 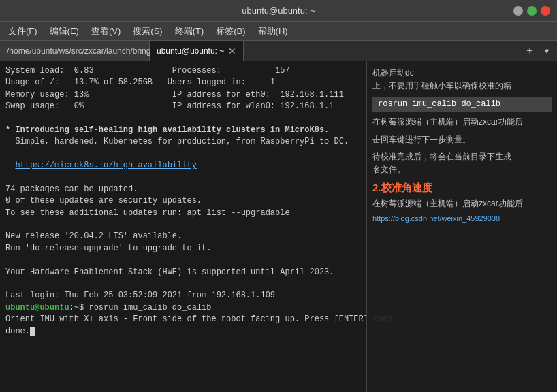 I want to click on new-tab-button: ＋, so click(x=530, y=50).